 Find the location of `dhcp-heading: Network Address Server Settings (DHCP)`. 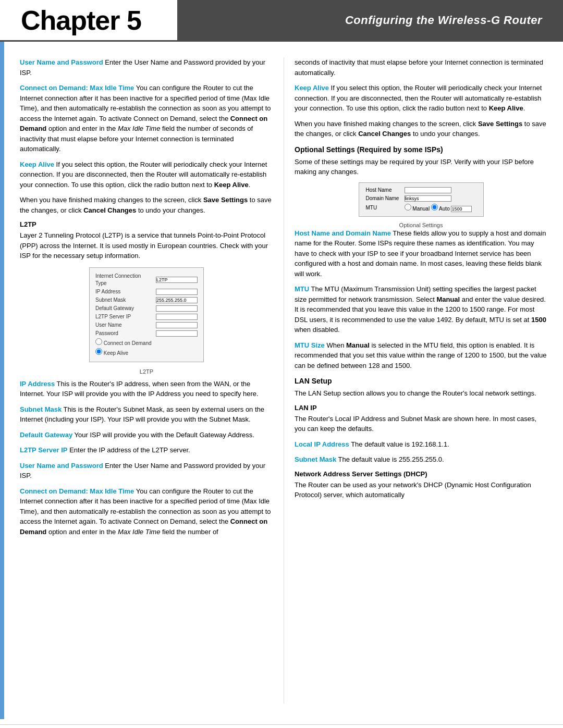

dhcp-heading: Network Address Server Settings (DHCP) is located at coordinates (421, 474).